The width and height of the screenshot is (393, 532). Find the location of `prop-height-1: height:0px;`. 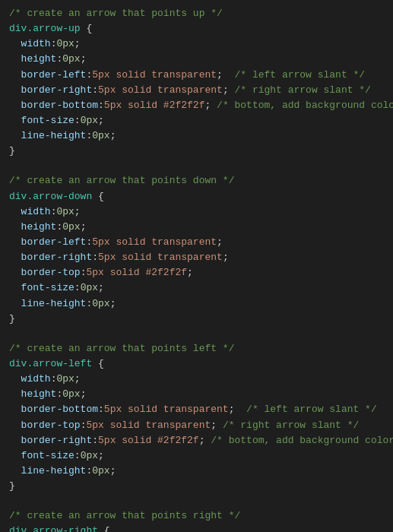

prop-height-1: height:0px; is located at coordinates (196, 59).